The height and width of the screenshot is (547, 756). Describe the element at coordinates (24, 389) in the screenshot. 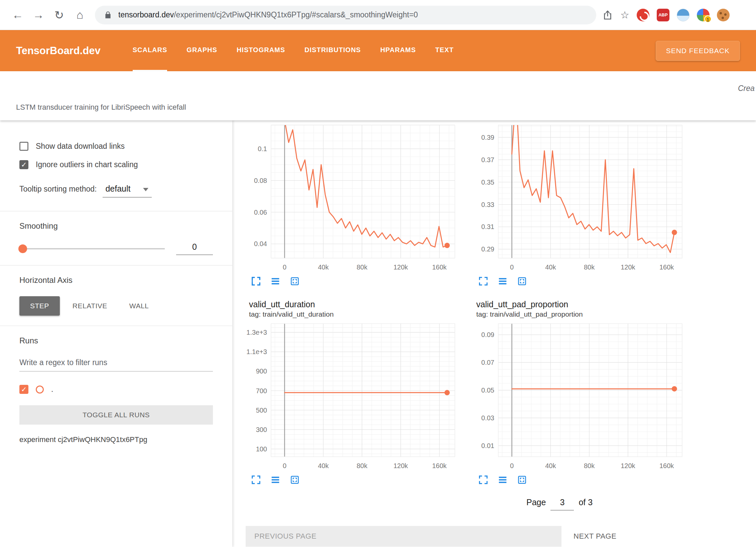

I see `run-checkbox` at that location.